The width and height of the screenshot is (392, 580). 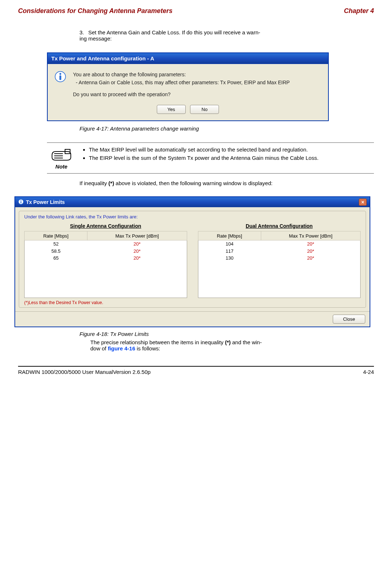 What do you see at coordinates (147, 349) in the screenshot?
I see `precise-post: is follows:` at bounding box center [147, 349].